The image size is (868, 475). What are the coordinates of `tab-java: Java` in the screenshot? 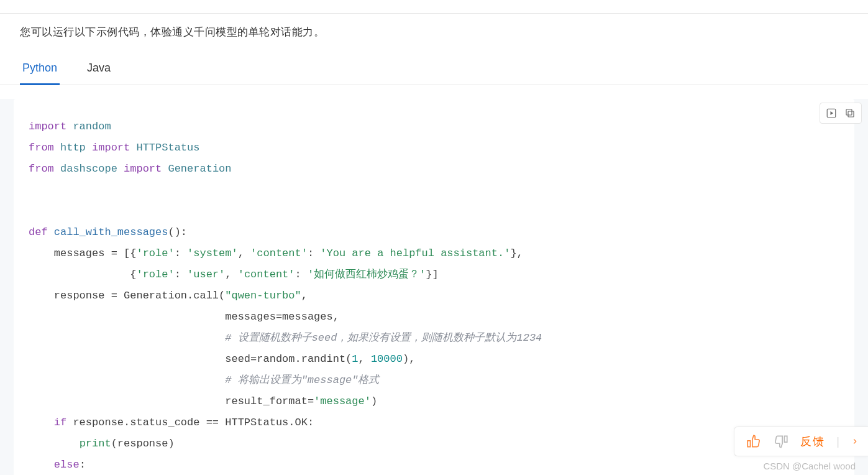 It's located at (99, 70).